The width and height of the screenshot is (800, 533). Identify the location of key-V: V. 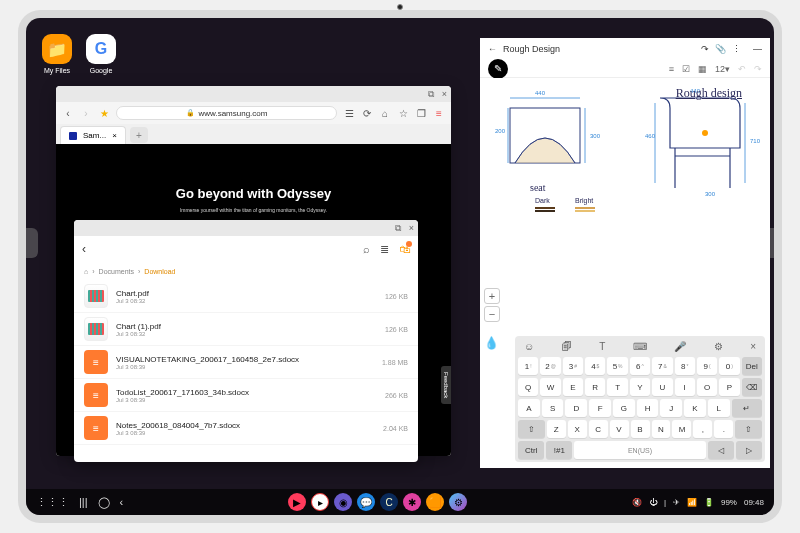
(620, 429).